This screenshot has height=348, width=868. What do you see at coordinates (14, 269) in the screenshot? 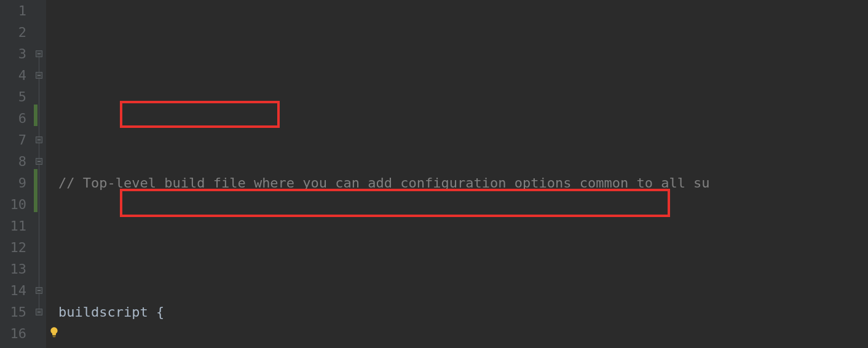
I see `line-number: 13` at bounding box center [14, 269].